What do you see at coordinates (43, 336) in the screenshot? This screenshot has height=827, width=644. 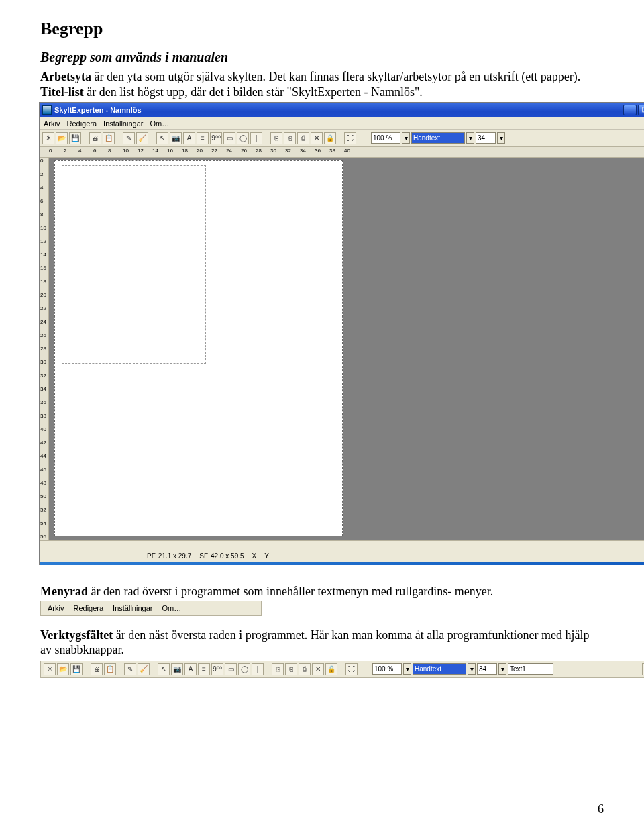 I see `ruler-tick: 26` at bounding box center [43, 336].